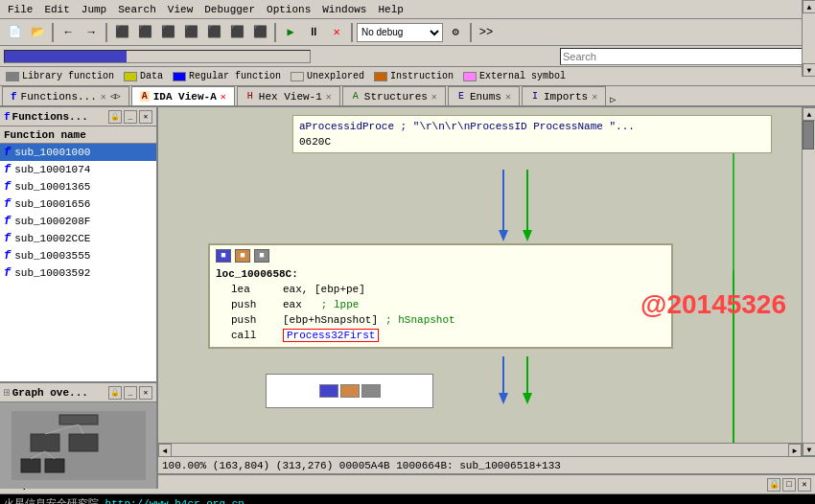  Describe the element at coordinates (237, 33) in the screenshot. I see `btn6: ⬛` at that location.